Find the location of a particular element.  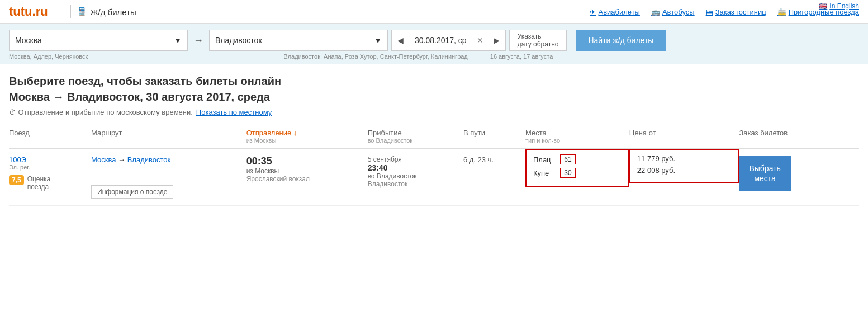

search-bar: Москва ▼ → Владивосток ▼ ◀ 30.08.2017, с… is located at coordinates (434, 44).